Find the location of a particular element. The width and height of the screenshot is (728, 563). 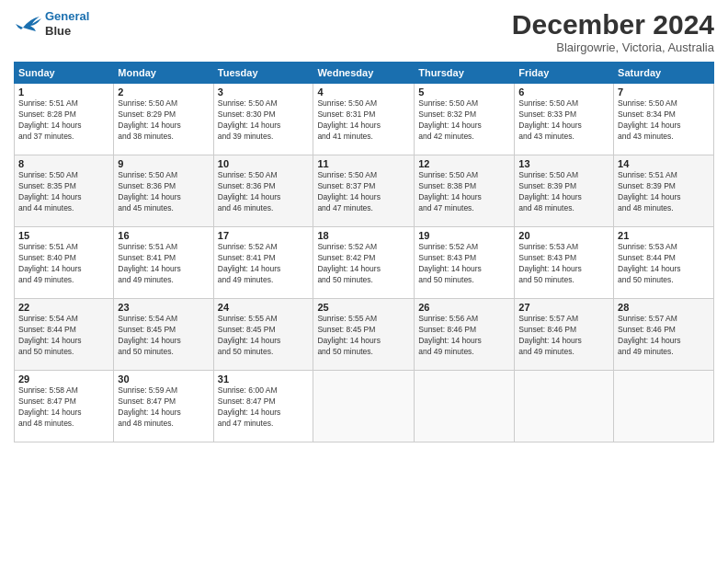

day-info: Sunrise: 5:50 AM Sunset: 8:37 PM Dayligh… is located at coordinates (364, 192).